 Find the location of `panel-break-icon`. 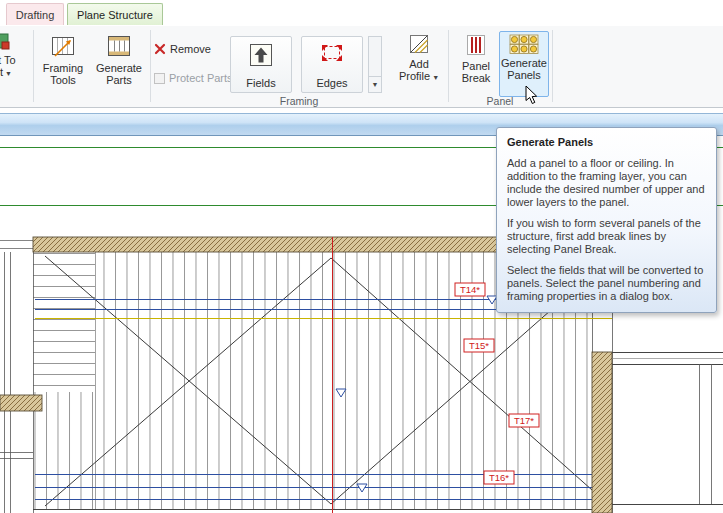

panel-break-icon is located at coordinates (476, 45).